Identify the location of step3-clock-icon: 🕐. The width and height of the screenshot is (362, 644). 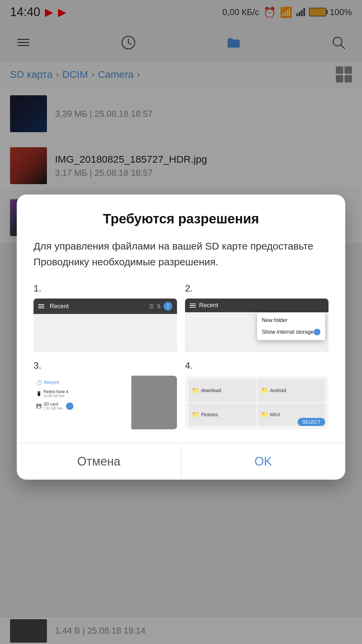
(39, 382).